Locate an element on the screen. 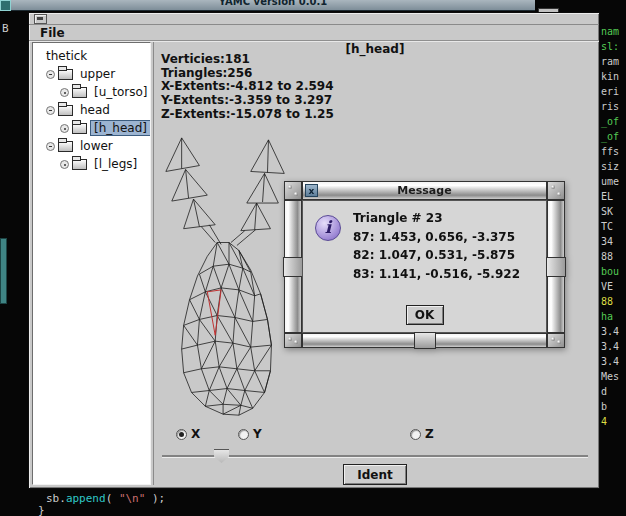  menu-bar: File is located at coordinates (314, 33).